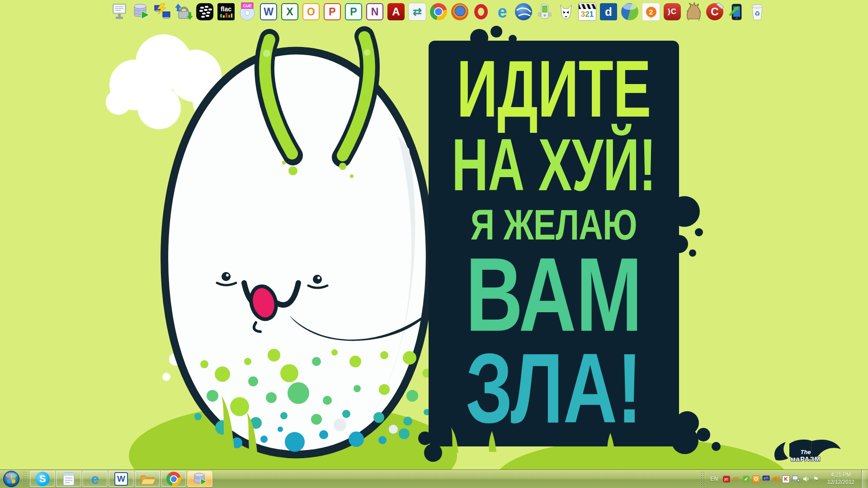  I want to click on tray-icon-display-settings, so click(766, 479).